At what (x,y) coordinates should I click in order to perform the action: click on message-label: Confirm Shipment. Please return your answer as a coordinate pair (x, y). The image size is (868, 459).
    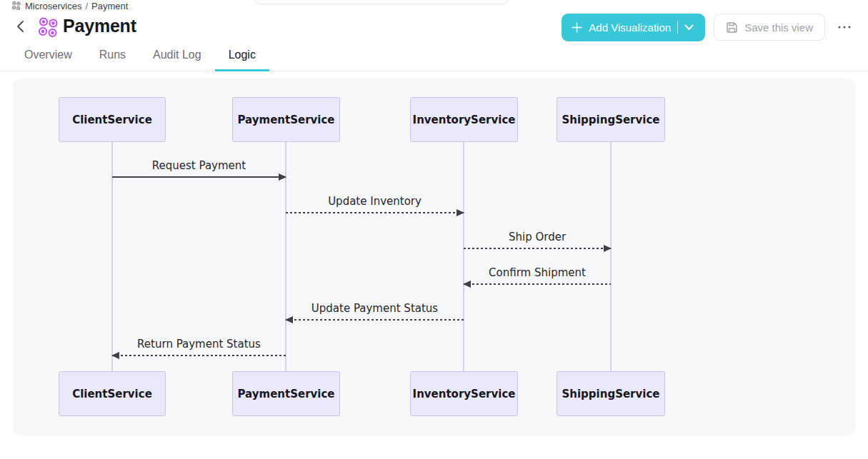
    Looking at the image, I should click on (537, 273).